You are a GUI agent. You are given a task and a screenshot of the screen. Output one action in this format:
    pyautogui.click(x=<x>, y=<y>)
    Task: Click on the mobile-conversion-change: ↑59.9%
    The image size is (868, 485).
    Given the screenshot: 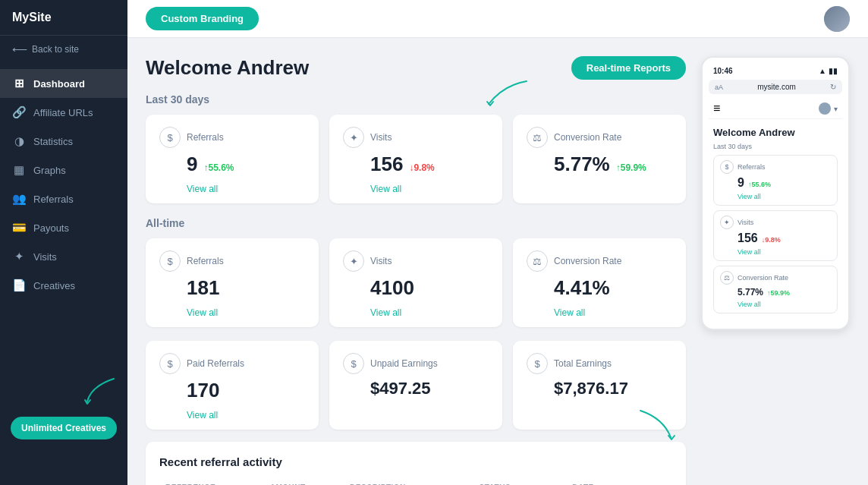 What is the action you would take?
    pyautogui.click(x=778, y=293)
    